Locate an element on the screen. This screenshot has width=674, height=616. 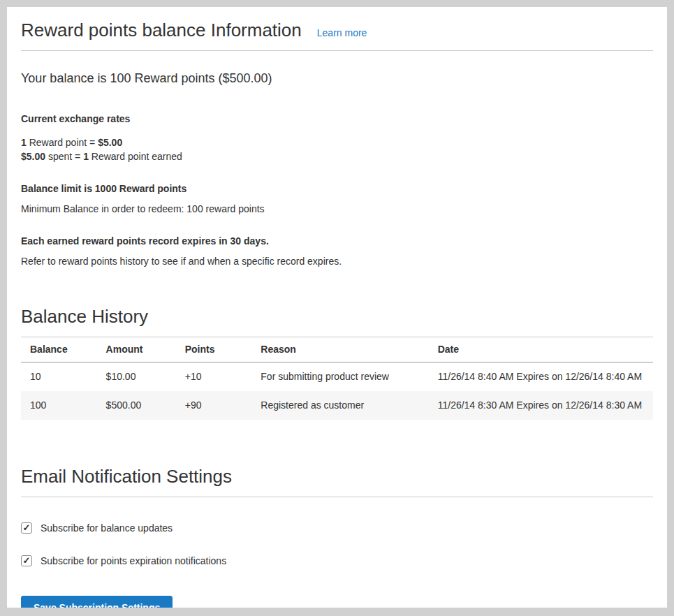
exchange-rate-line-2: $5.00 spent = 1 Reward point earned is located at coordinates (337, 156).